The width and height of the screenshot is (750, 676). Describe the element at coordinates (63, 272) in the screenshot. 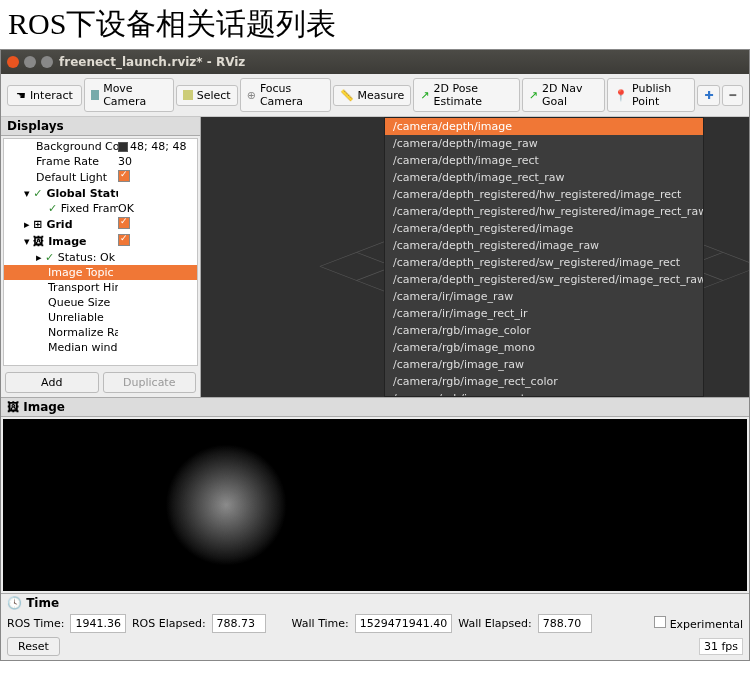

I see `image-topic-label: Image Topic` at that location.